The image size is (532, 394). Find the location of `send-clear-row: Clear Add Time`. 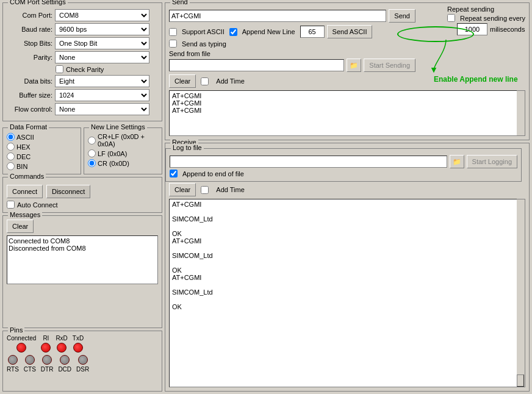

send-clear-row: Clear Add Time is located at coordinates (347, 81).